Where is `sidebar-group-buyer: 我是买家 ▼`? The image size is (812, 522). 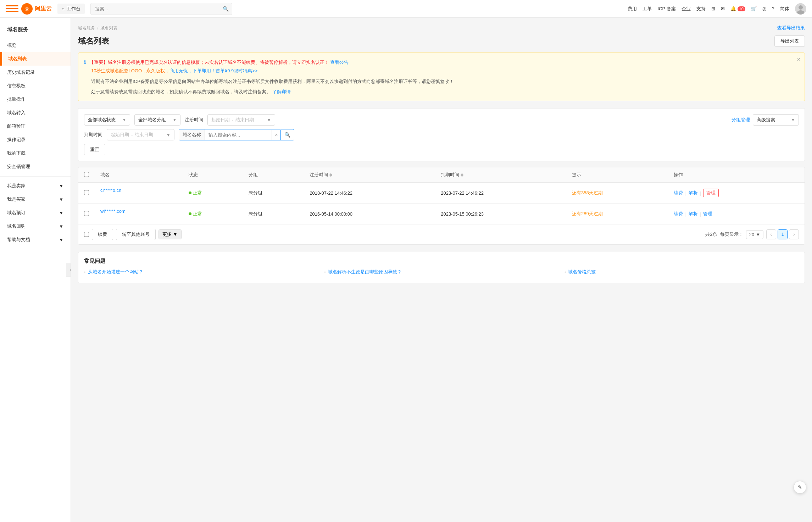
sidebar-group-buyer: 我是买家 ▼ is located at coordinates (35, 199).